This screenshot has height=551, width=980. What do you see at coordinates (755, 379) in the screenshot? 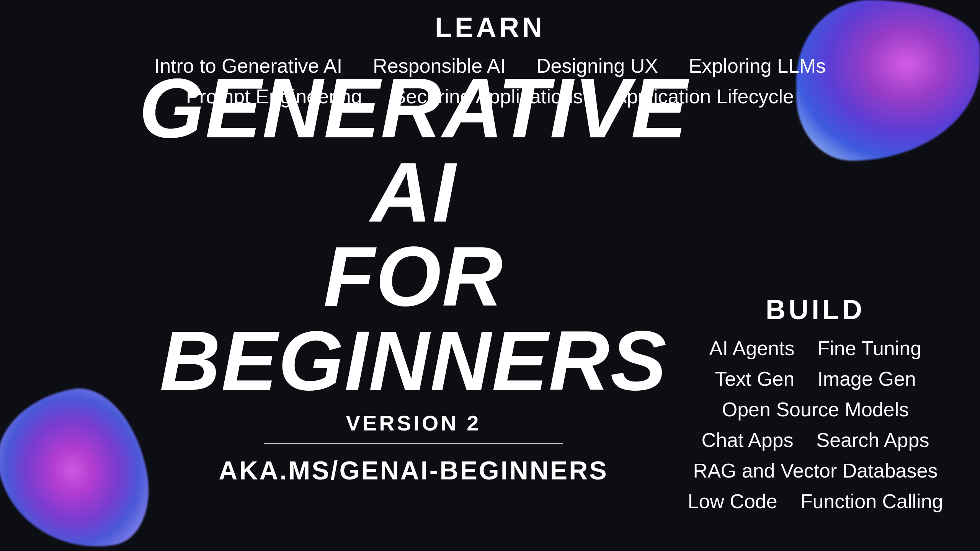
I see `build-item-text-gen: Text Gen` at bounding box center [755, 379].